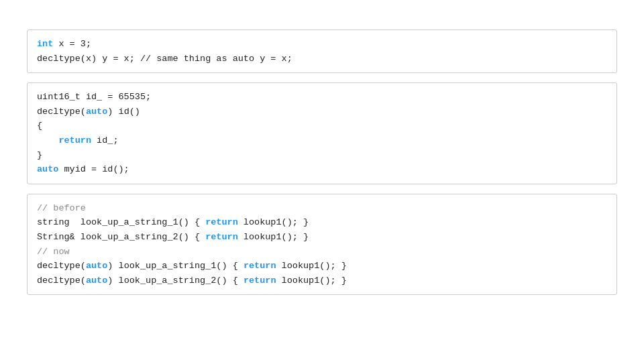 The width and height of the screenshot is (644, 362). I want to click on normal-token: String& look_up_a_string_2() {, so click(121, 237).